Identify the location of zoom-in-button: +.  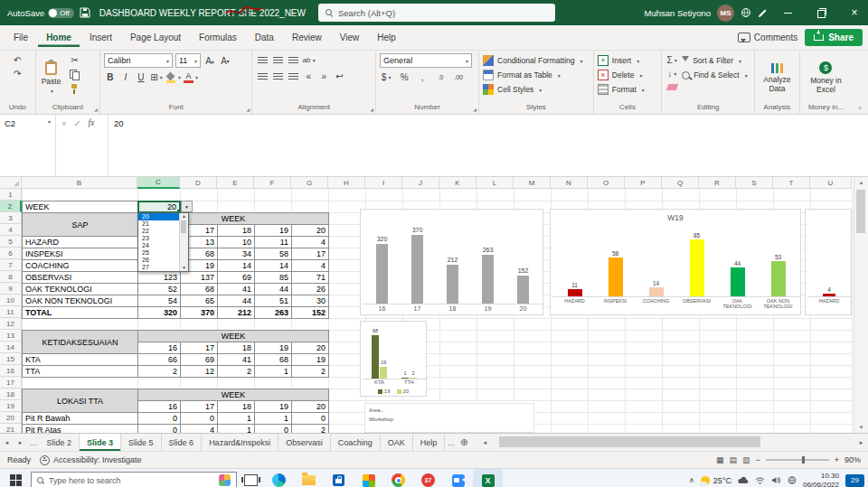
(837, 460).